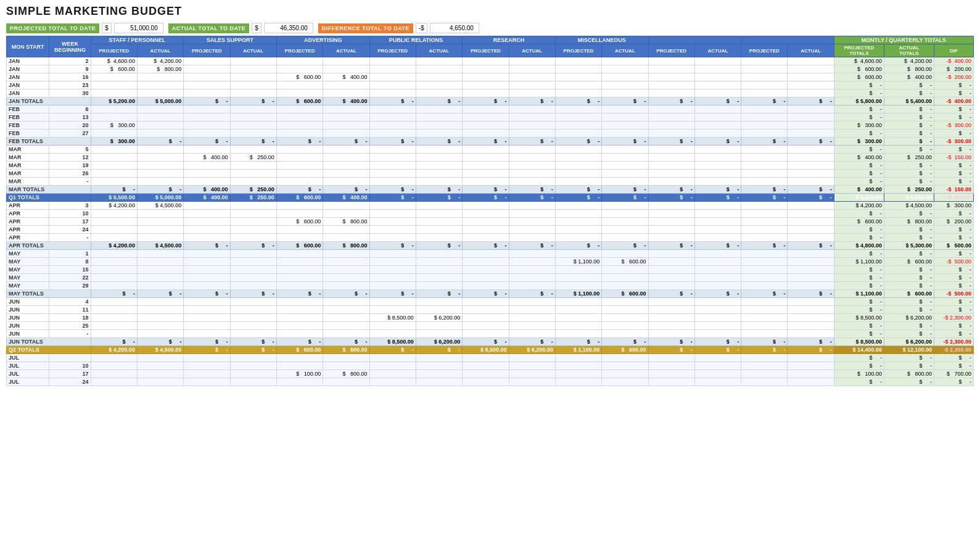 This screenshot has width=980, height=557. I want to click on table-row: FEB 6 $ - $ - $ -, so click(490, 110).